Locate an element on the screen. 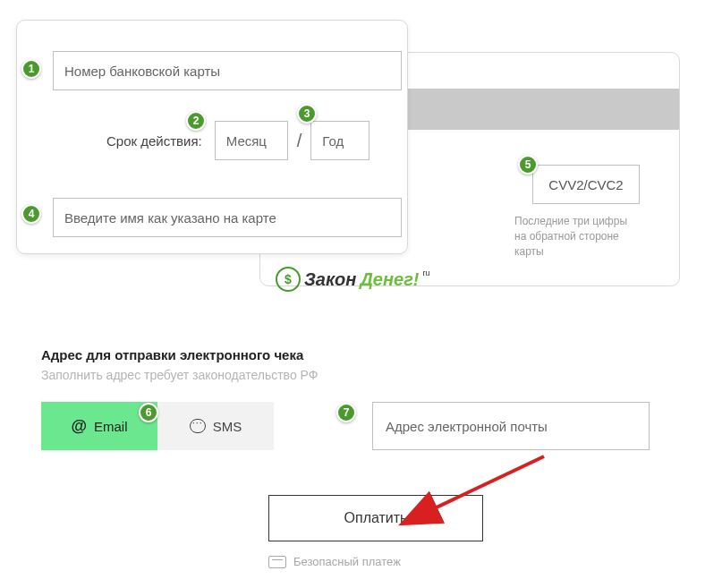 Image resolution: width=705 pixels, height=588 pixels. cvv-hint-text: Последние три цифры на обратной стороне … is located at coordinates (577, 236).